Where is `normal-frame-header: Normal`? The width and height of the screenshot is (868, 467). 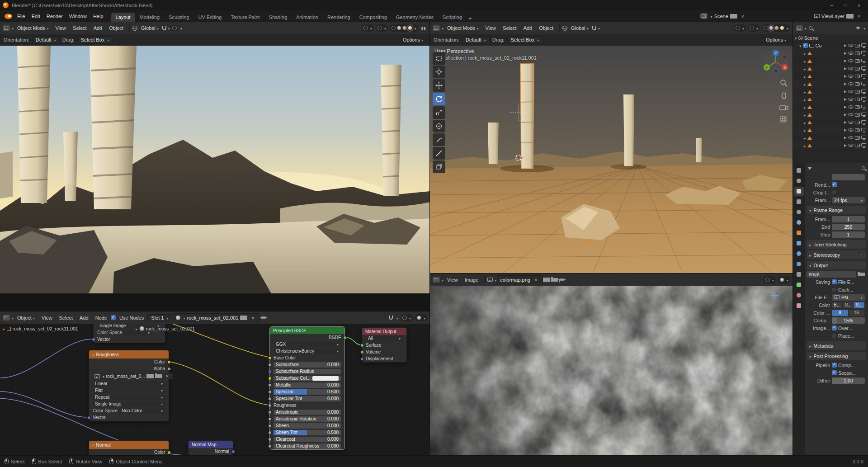
normal-frame-header: Normal is located at coordinates (129, 445).